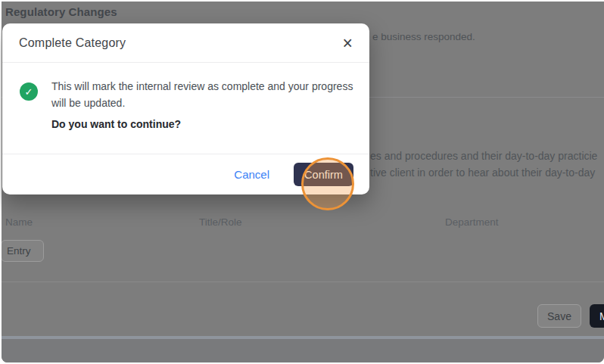 The image size is (604, 364). What do you see at coordinates (484, 156) in the screenshot?
I see `section-description-line1: es and procedures and their day-to-day p…` at bounding box center [484, 156].